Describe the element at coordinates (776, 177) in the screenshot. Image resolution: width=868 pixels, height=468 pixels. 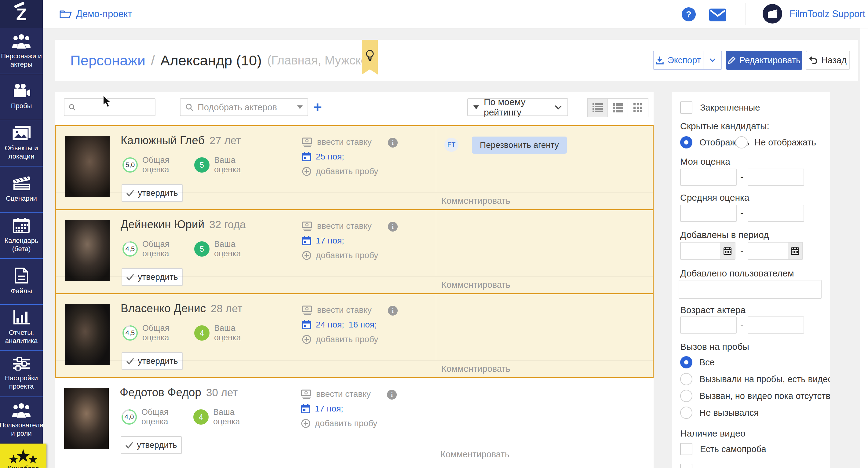
I see `my-rating-max-input` at that location.